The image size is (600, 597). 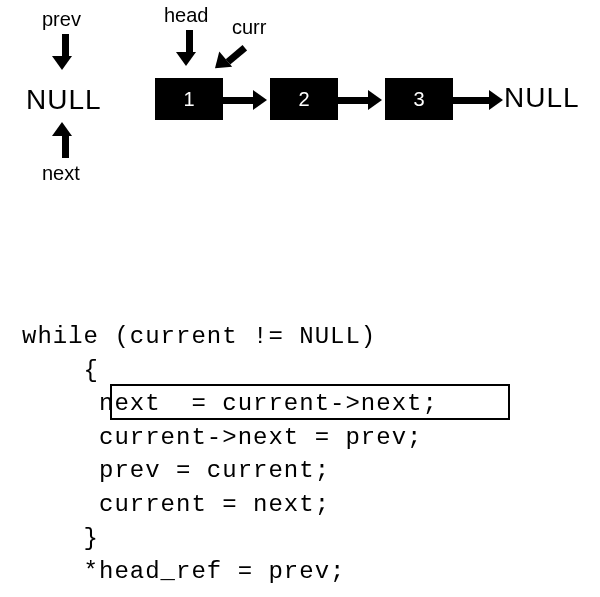 I want to click on node-1: 1, so click(x=189, y=99).